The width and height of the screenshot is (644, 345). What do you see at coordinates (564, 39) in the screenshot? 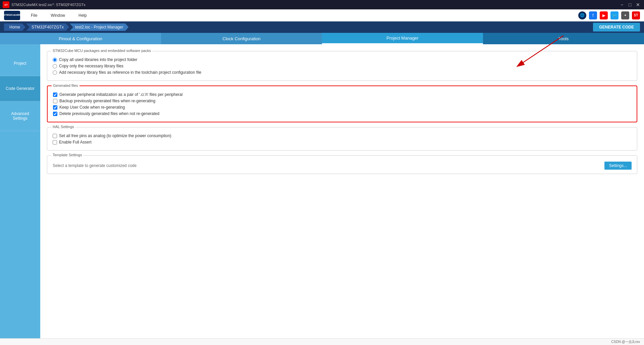
I see `tab-tools: Tools` at bounding box center [564, 39].